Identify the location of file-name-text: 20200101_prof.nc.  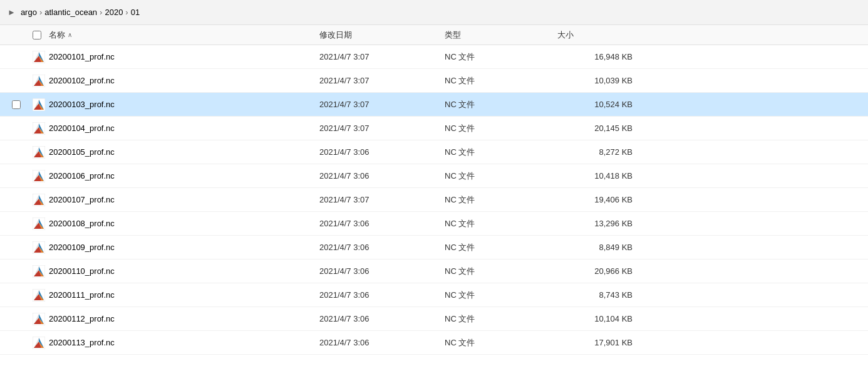
(81, 56).